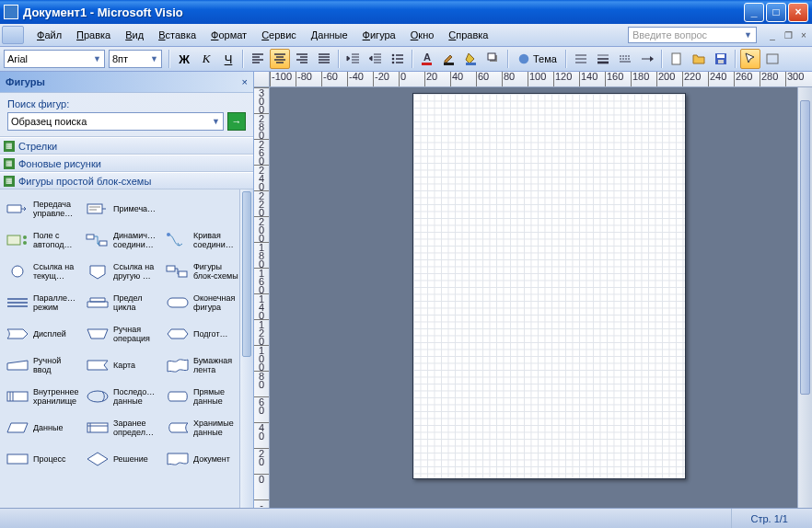 This screenshot has height=528, width=812. I want to click on shape-item: Динамич… соедини…, so click(122, 240).